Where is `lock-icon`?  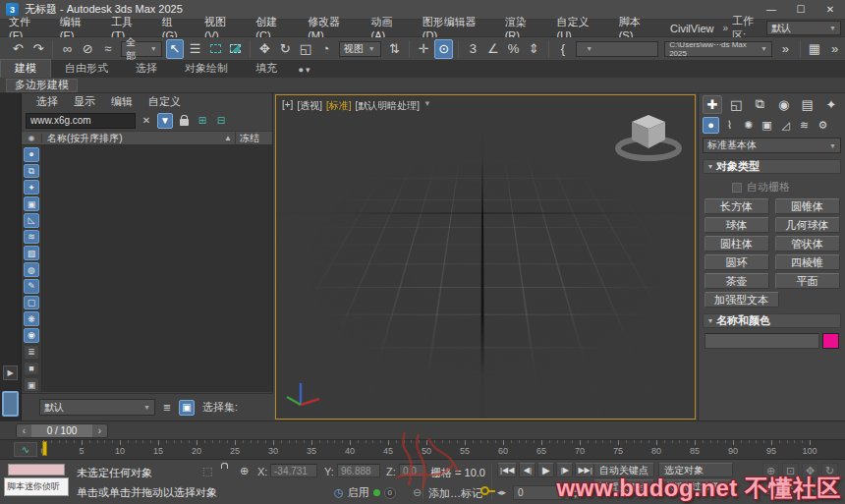 lock-icon is located at coordinates (184, 121).